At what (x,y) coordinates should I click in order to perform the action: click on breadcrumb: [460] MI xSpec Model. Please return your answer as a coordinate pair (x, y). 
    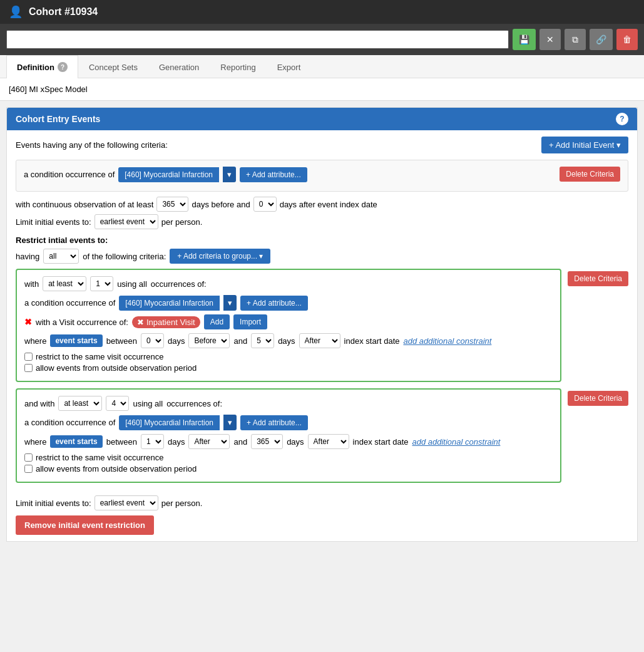
    Looking at the image, I should click on (322, 90).